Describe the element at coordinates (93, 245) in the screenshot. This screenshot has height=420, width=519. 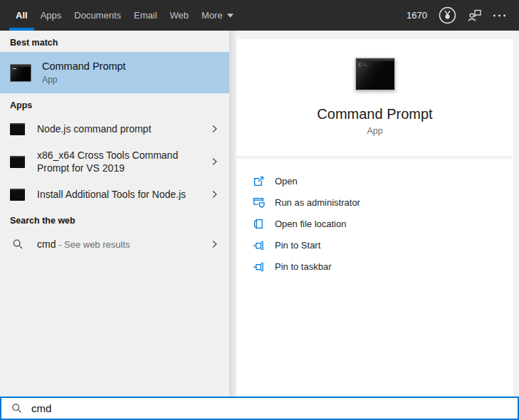
I see `web-suffix-text: - See web results` at that location.